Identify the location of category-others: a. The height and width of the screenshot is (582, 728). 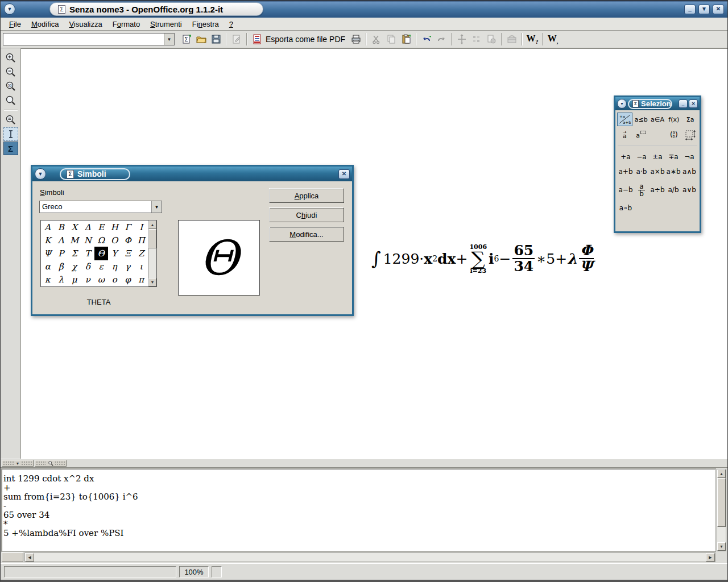
(642, 135).